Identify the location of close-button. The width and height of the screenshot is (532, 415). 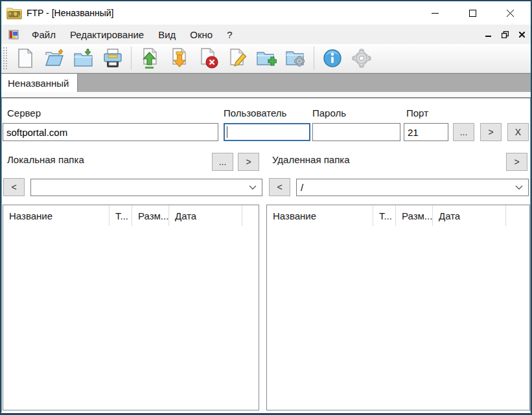
(510, 13).